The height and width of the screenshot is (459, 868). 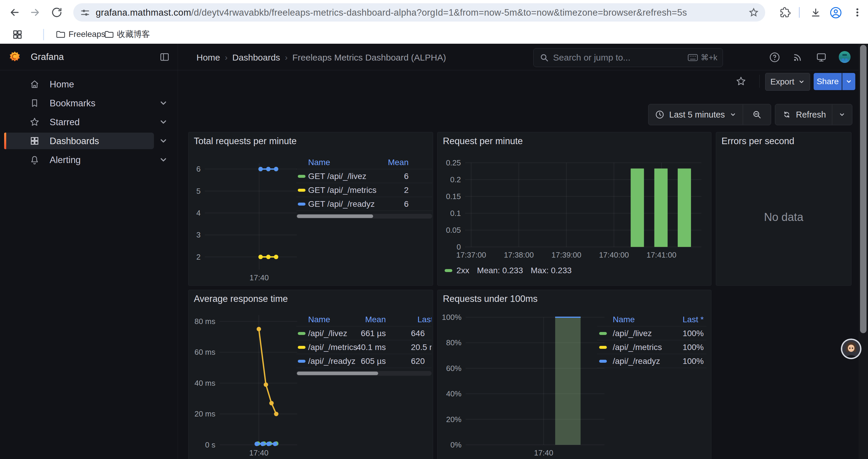 I want to click on apps-shortcut-icon, so click(x=18, y=34).